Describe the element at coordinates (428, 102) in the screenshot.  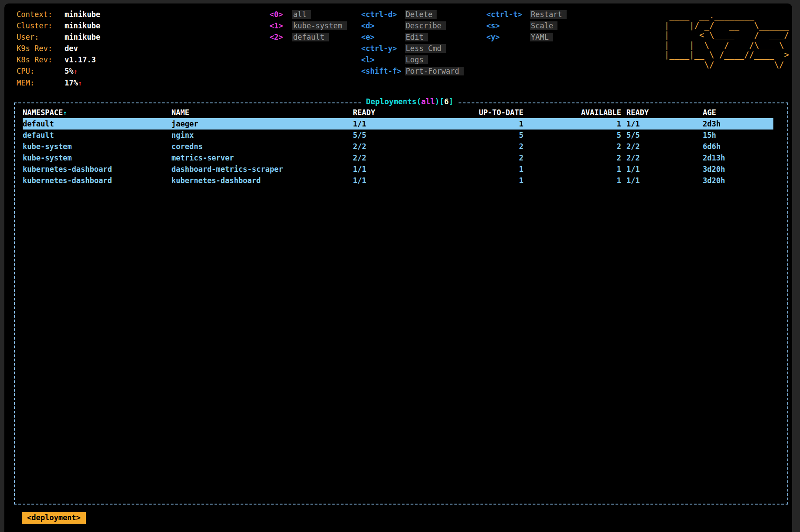
I see `panel-title-scope: all` at that location.